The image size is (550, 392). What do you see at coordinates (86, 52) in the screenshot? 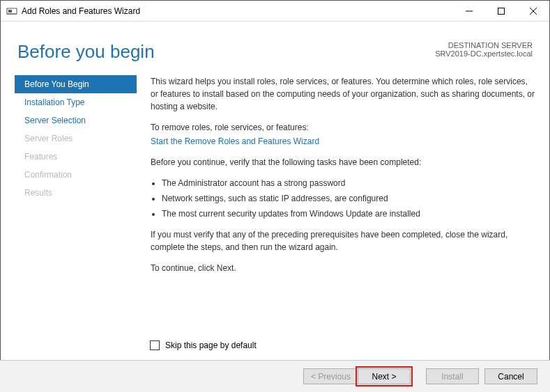
I see `page-title: Before you begin` at bounding box center [86, 52].